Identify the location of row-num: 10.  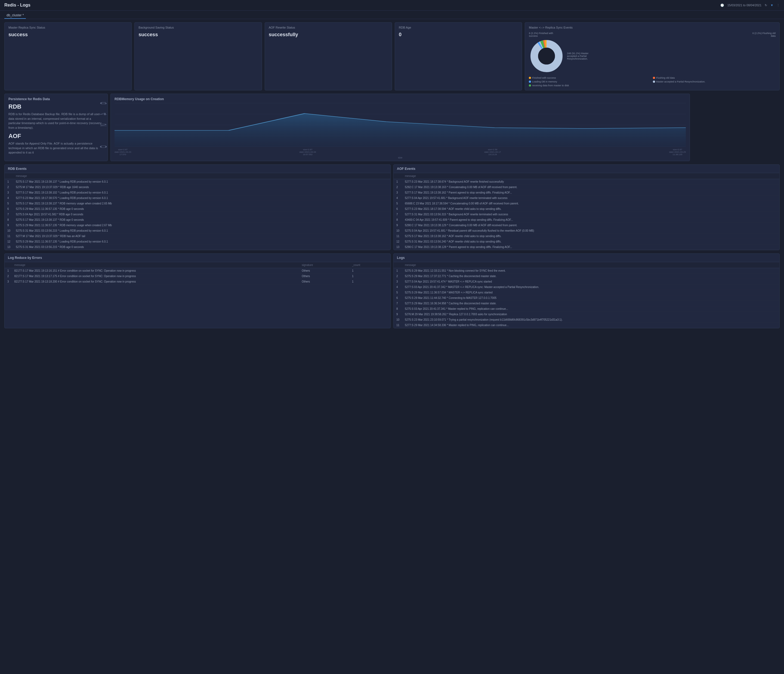
(9, 231).